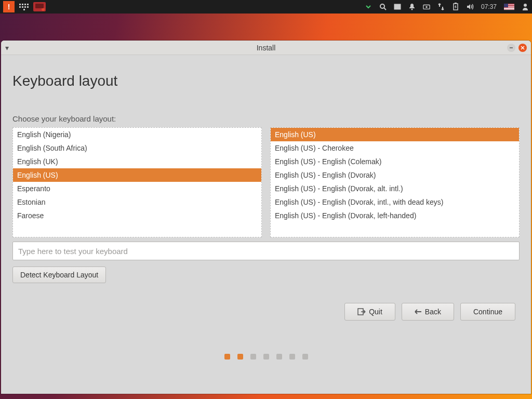 This screenshot has width=532, height=399. What do you see at coordinates (428, 312) in the screenshot?
I see `back-button: Back` at bounding box center [428, 312].